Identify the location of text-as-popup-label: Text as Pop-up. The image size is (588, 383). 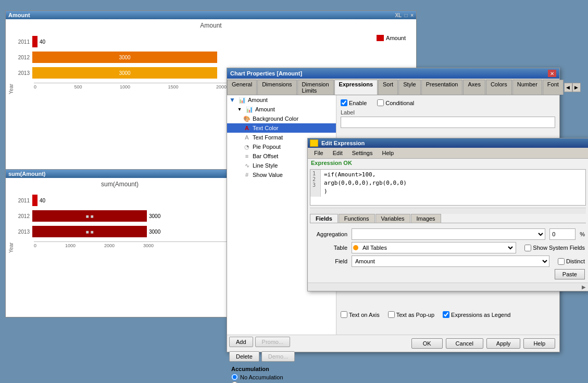
(411, 314).